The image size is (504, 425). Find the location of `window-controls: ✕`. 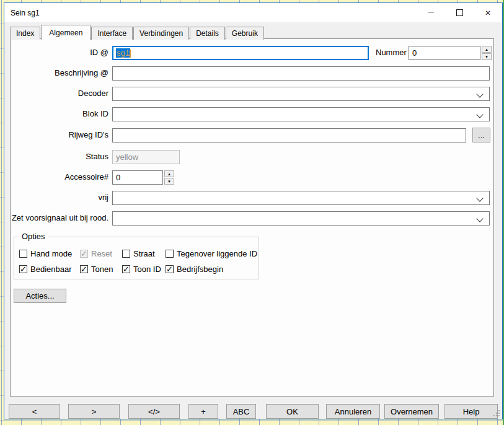

window-controls: ✕ is located at coordinates (459, 12).